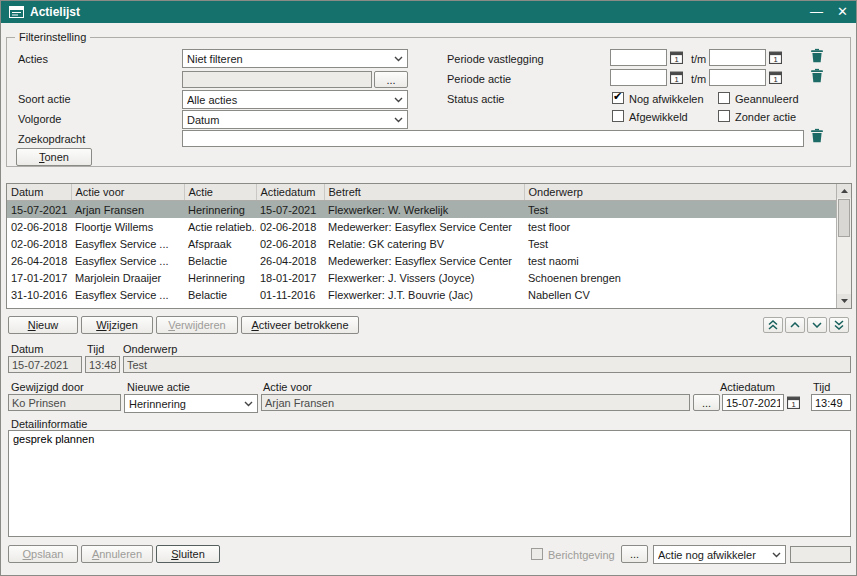 Image resolution: width=857 pixels, height=576 pixels. I want to click on chevron-up-icon, so click(795, 325).